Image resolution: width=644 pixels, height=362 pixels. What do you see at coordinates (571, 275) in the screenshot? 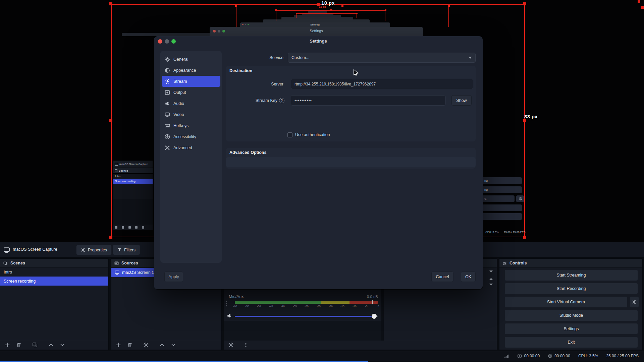
I see `start-streaming-button: Start Streaming` at bounding box center [571, 275].